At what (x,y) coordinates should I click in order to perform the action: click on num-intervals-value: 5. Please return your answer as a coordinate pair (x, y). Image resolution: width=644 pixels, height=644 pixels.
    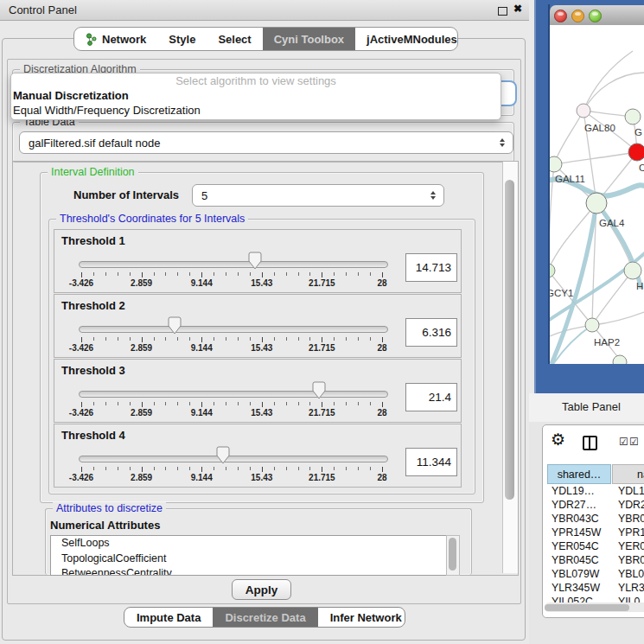
    Looking at the image, I should click on (204, 195).